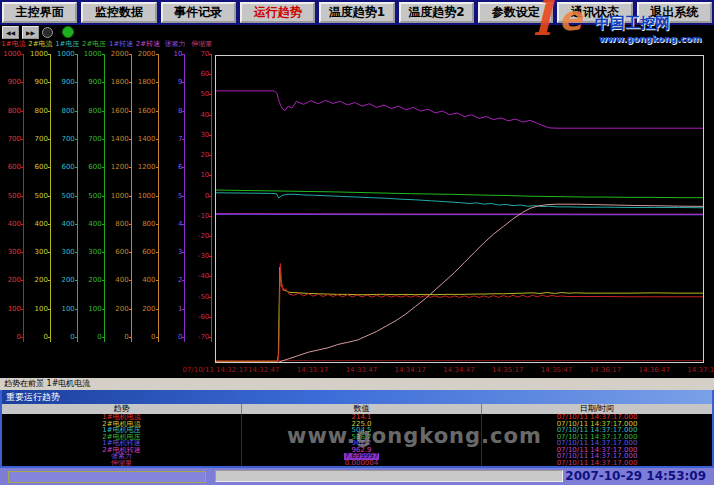  Describe the element at coordinates (38, 32) in the screenshot. I see `trend-toolbar: ◀◀ ▶▶` at that location.